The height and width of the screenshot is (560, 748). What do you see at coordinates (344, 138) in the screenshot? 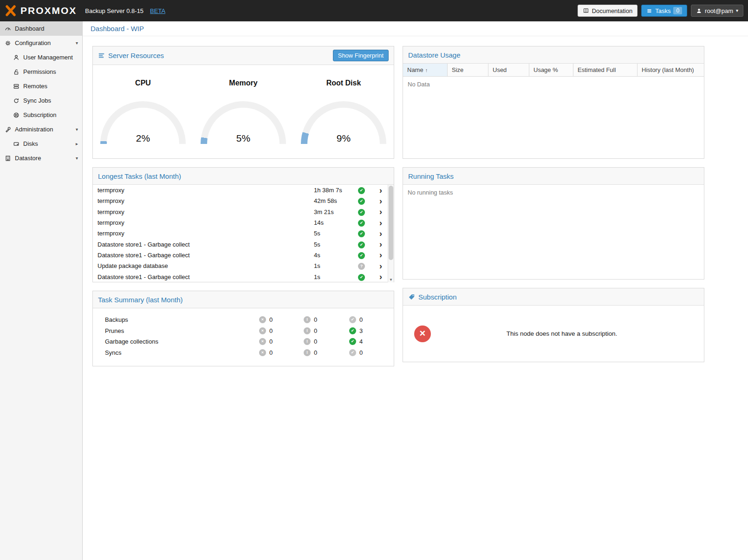
I see `rootdisk-gauge-value: 9%` at bounding box center [344, 138].